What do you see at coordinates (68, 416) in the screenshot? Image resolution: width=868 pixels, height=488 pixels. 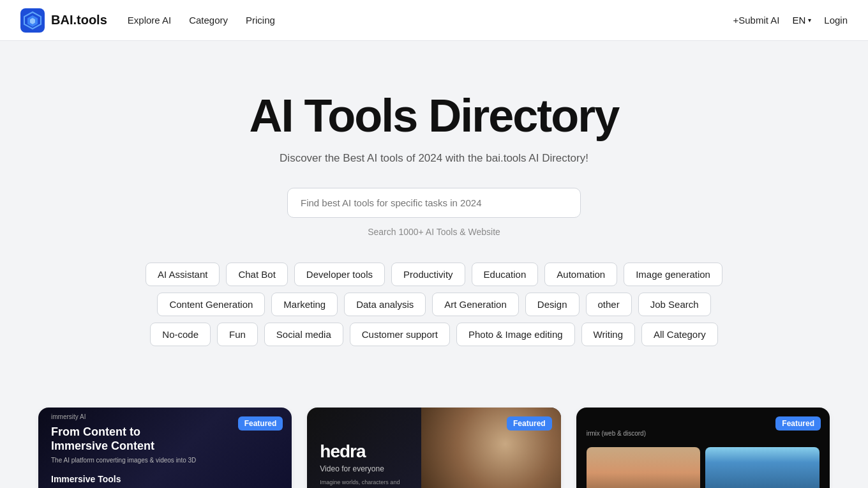 I see `immersity-logo: immersity AI` at bounding box center [68, 416].